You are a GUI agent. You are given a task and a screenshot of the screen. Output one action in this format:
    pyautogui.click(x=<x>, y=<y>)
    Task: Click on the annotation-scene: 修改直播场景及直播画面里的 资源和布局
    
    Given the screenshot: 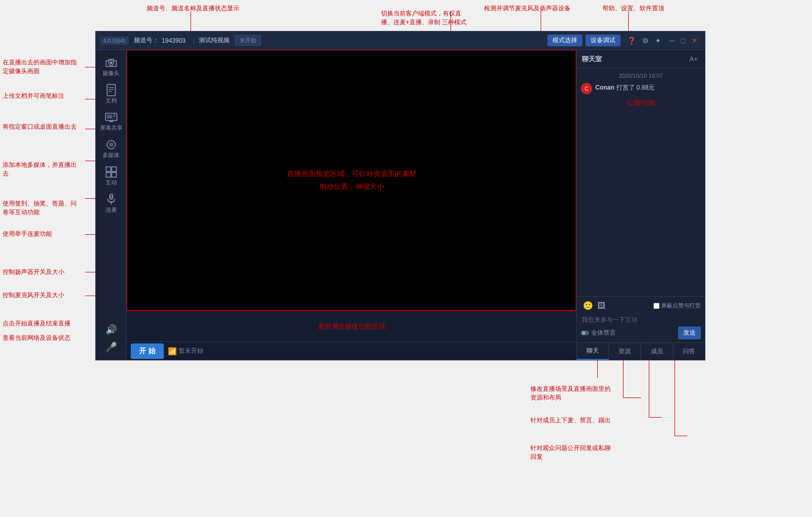 What is the action you would take?
    pyautogui.click(x=571, y=389)
    